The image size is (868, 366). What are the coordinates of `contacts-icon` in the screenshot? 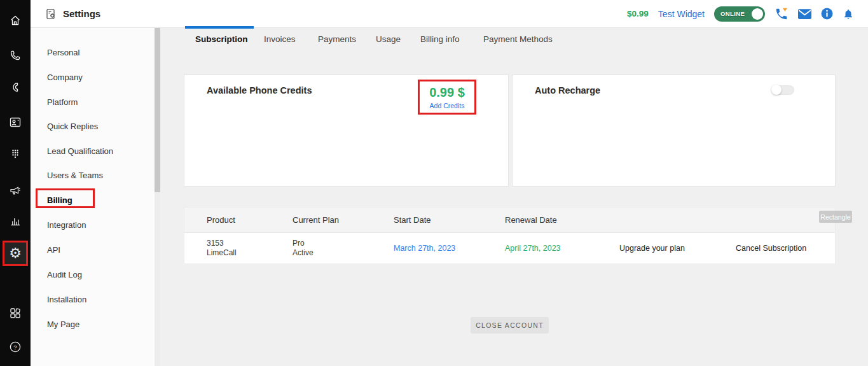 It's located at (15, 122).